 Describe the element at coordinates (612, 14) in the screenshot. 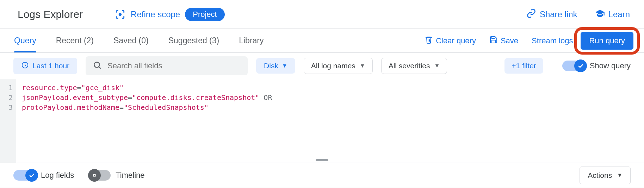

I see `learn-button: Learn` at that location.